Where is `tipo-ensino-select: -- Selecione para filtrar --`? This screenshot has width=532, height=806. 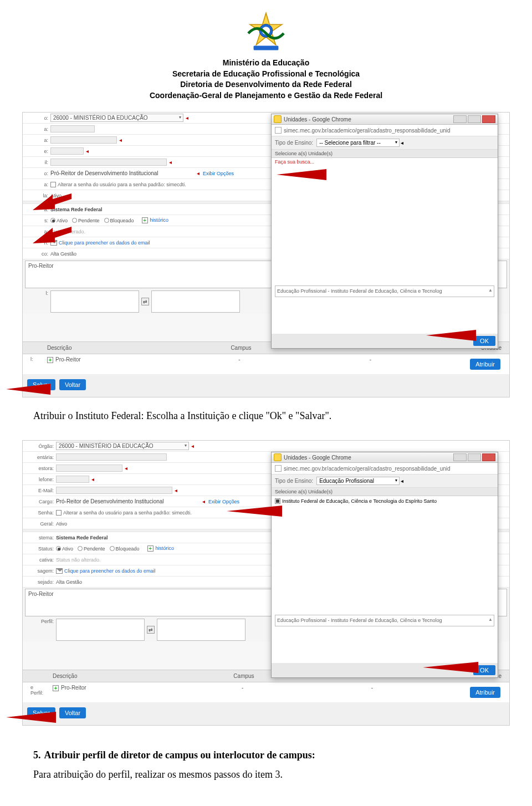 tipo-ensino-select: -- Selecione para filtrar -- is located at coordinates (358, 143).